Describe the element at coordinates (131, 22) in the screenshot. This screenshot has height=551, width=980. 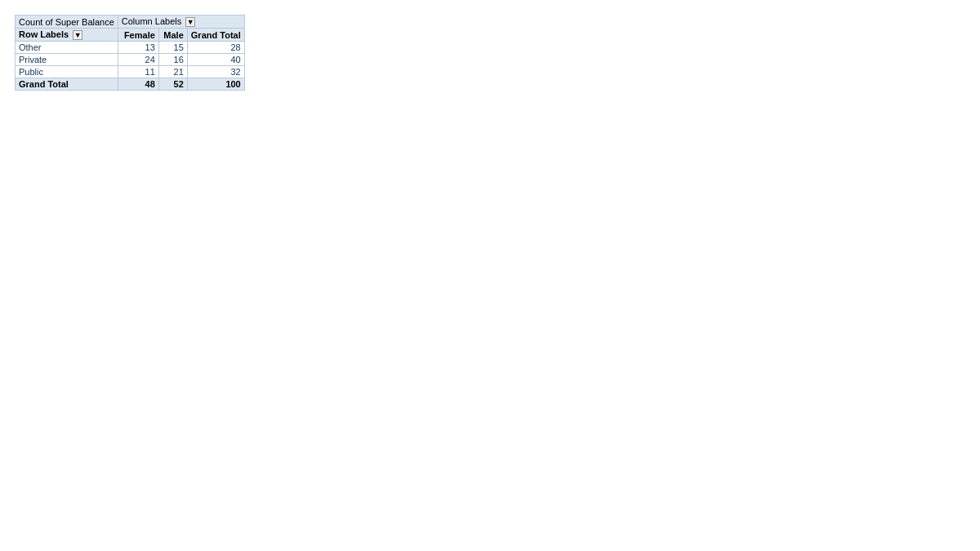
I see `header-row-top: Count of Super Balance Column Labels ▼` at that location.